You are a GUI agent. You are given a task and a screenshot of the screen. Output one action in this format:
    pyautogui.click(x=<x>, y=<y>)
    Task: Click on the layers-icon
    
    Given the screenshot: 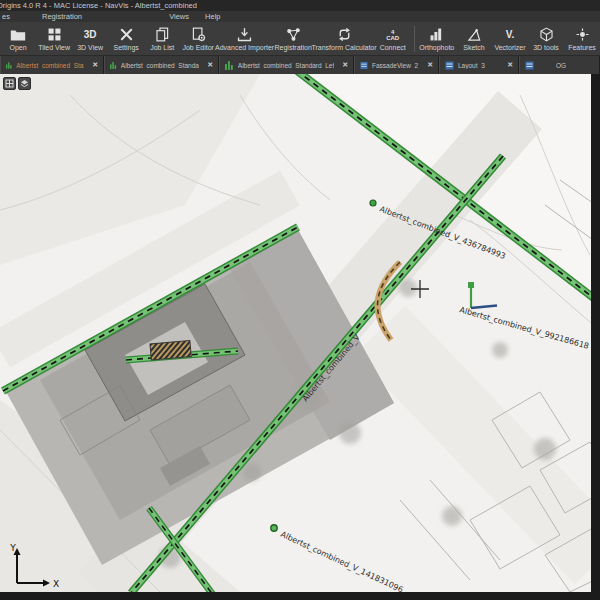 What is the action you would take?
    pyautogui.click(x=24, y=84)
    